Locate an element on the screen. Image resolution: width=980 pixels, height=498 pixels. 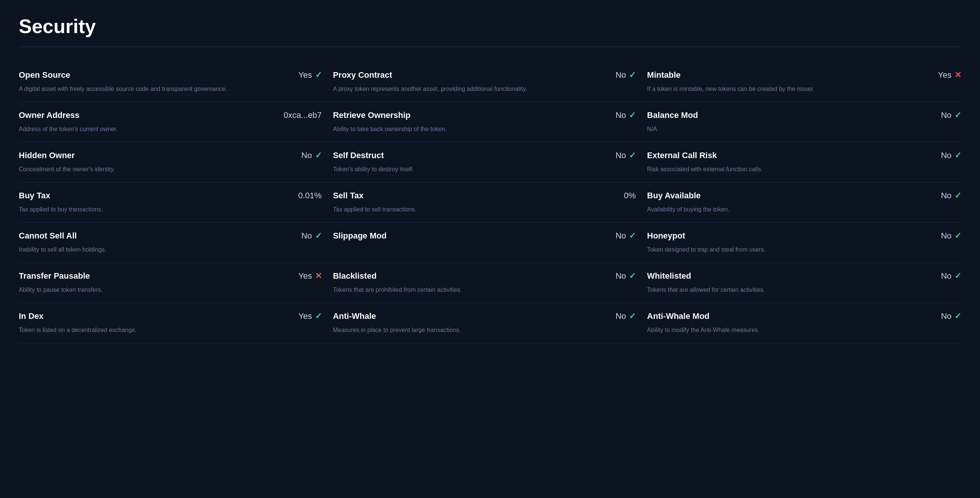
security-cell: Anti-Whale No✓ Measures in place to prev… is located at coordinates (490, 323).